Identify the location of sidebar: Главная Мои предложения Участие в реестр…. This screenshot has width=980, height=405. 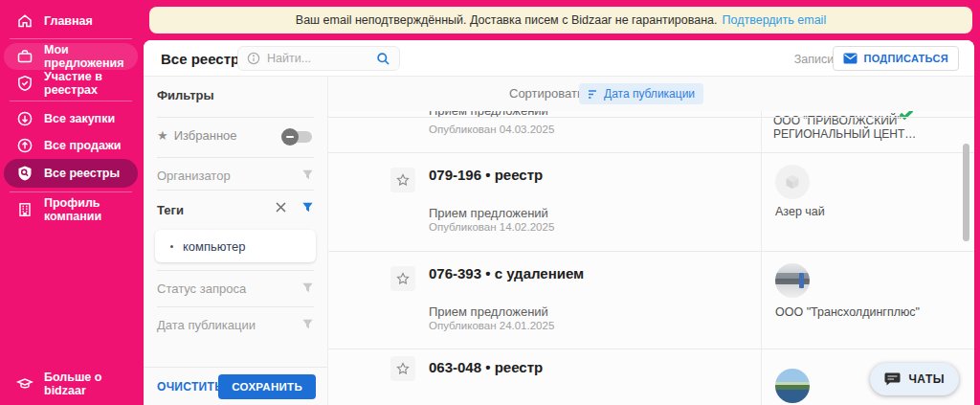
(71, 203).